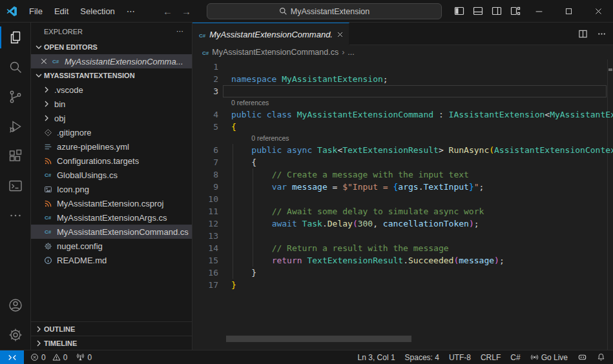 The width and height of the screenshot is (613, 364). I want to click on code-line: 15 return TextExtensionResult.Succeeded(…, so click(403, 261).